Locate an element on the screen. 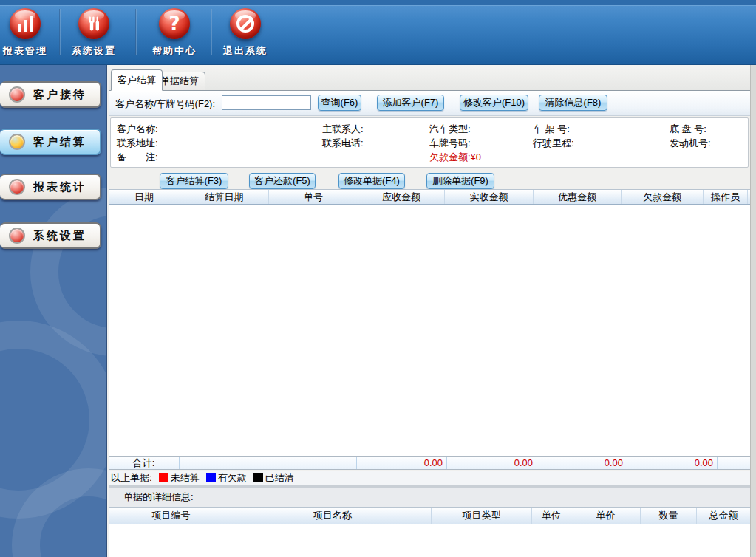 This screenshot has width=756, height=557. column-header-receivable: 应收金额 is located at coordinates (402, 197).